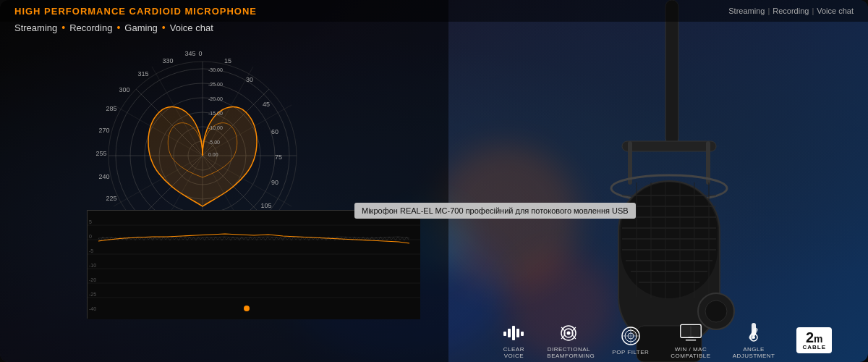 The width and height of the screenshot is (868, 362). Describe the element at coordinates (667, 340) in the screenshot. I see `bottom-icons-bar: CLEARVOICE DIRECTIONALBEAMFORMING` at that location.